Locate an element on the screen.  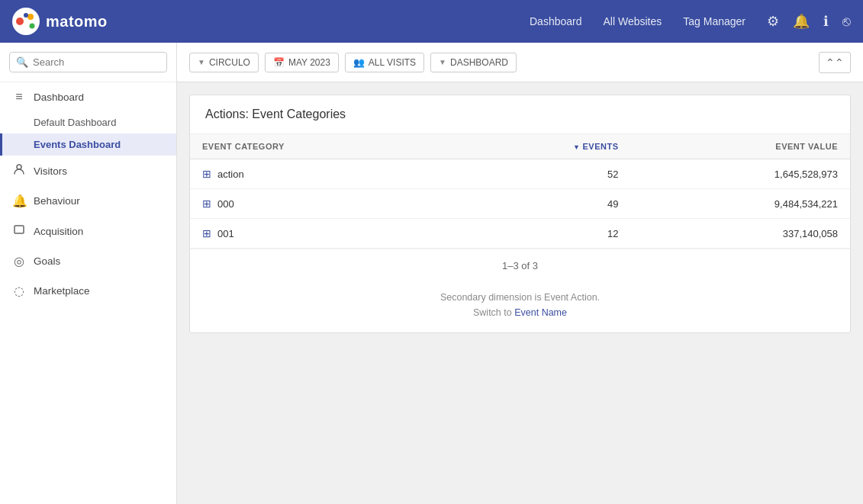
search-input is located at coordinates (96, 63).